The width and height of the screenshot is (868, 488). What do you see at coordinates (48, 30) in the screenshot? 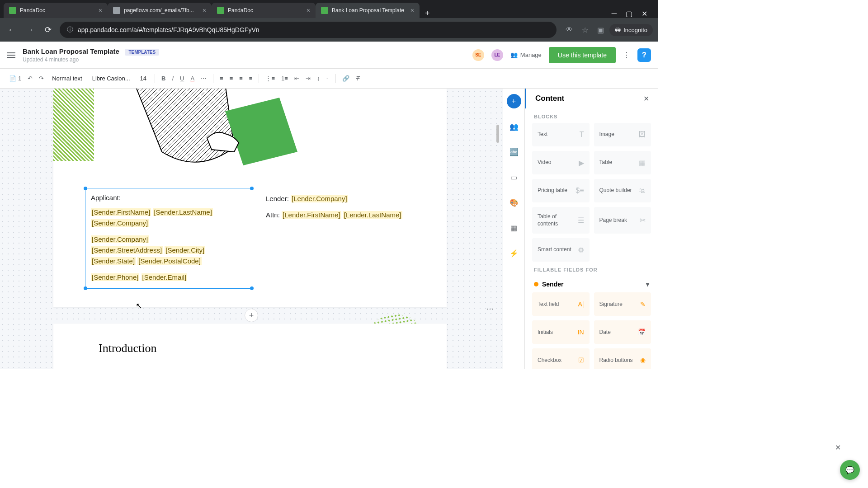
I see `reload-button: ⟳` at bounding box center [48, 30].